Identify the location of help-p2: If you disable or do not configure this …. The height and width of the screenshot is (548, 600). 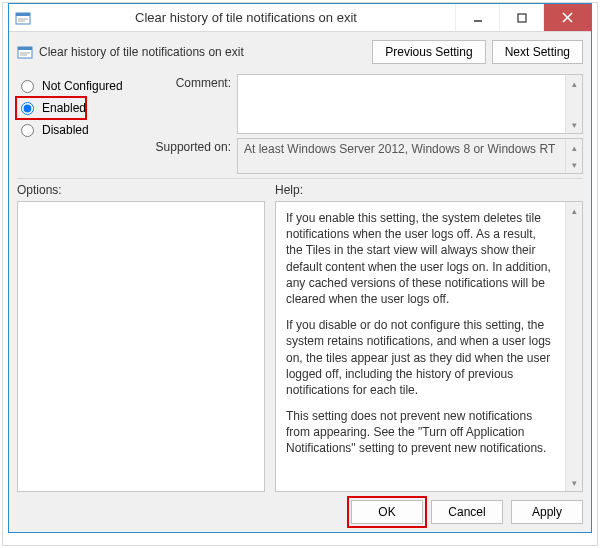
(420, 358).